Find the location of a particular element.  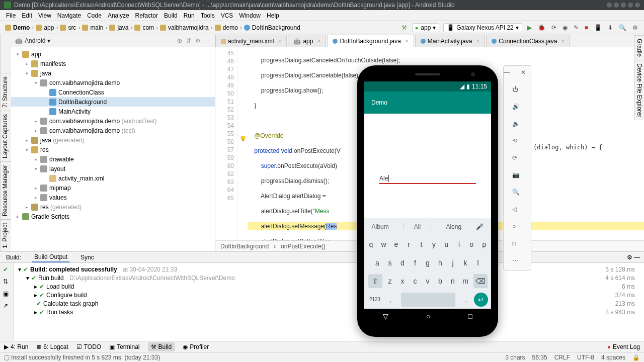

collapse-icon: ⇵ is located at coordinates (189, 41).